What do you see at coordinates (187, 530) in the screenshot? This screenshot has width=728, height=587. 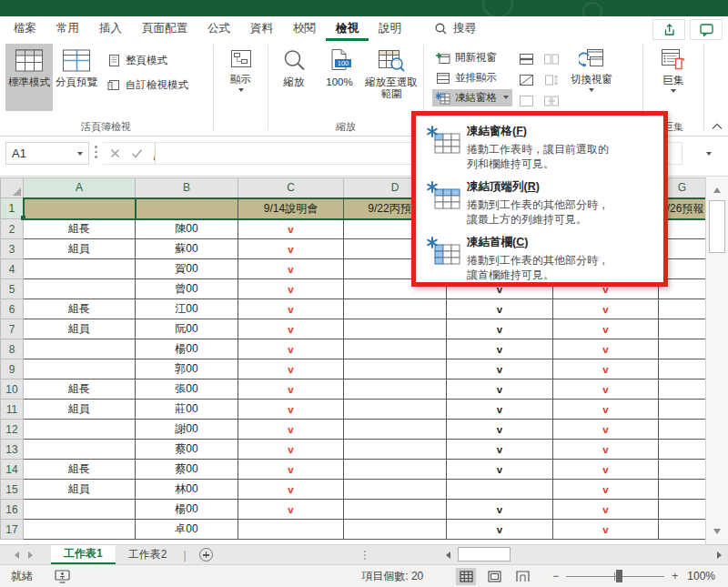 I see `cell-B17: 卓00` at bounding box center [187, 530].